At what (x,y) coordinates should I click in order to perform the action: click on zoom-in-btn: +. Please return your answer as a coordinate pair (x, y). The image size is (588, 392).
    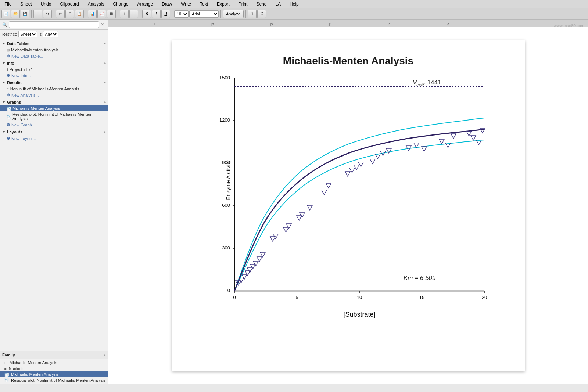
    Looking at the image, I should click on (124, 14).